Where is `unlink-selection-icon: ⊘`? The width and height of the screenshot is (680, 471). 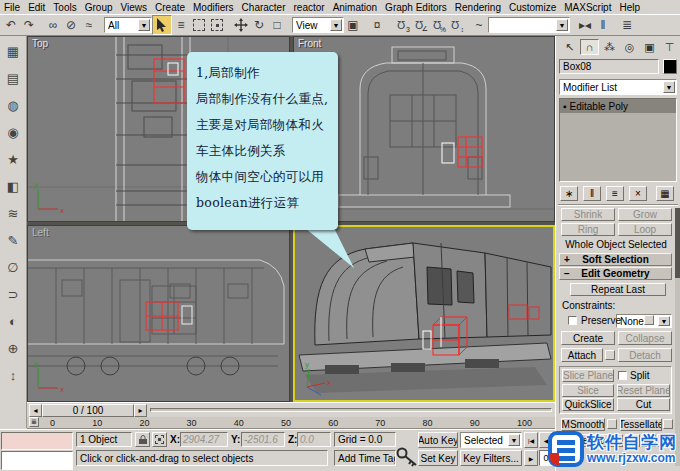 unlink-selection-icon: ⊘ is located at coordinates (71, 25).